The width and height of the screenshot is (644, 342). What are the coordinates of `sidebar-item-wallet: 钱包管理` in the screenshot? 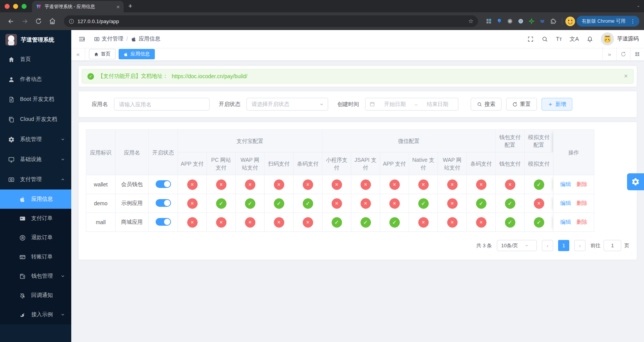 It's located at (35, 276).